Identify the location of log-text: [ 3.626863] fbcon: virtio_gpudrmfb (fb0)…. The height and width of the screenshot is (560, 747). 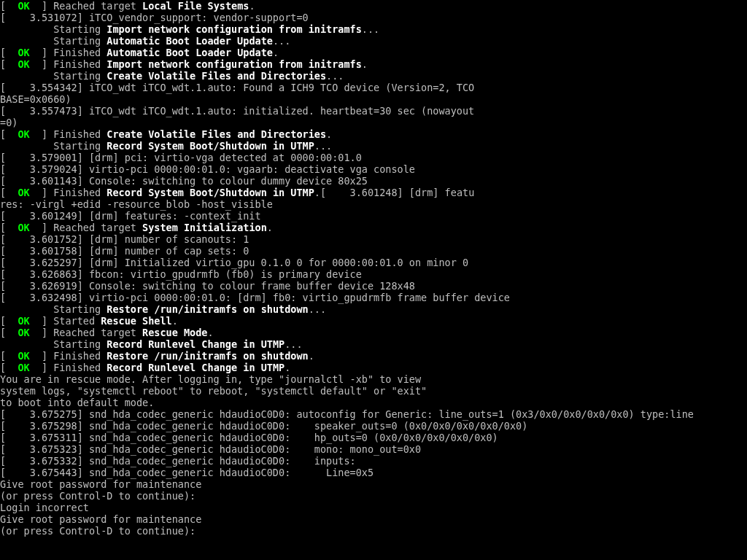
(181, 274).